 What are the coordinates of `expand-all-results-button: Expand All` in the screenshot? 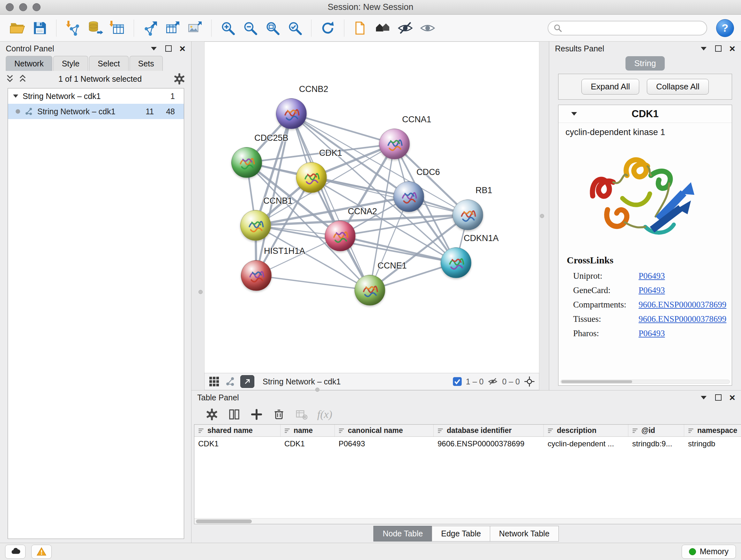 It's located at (610, 86).